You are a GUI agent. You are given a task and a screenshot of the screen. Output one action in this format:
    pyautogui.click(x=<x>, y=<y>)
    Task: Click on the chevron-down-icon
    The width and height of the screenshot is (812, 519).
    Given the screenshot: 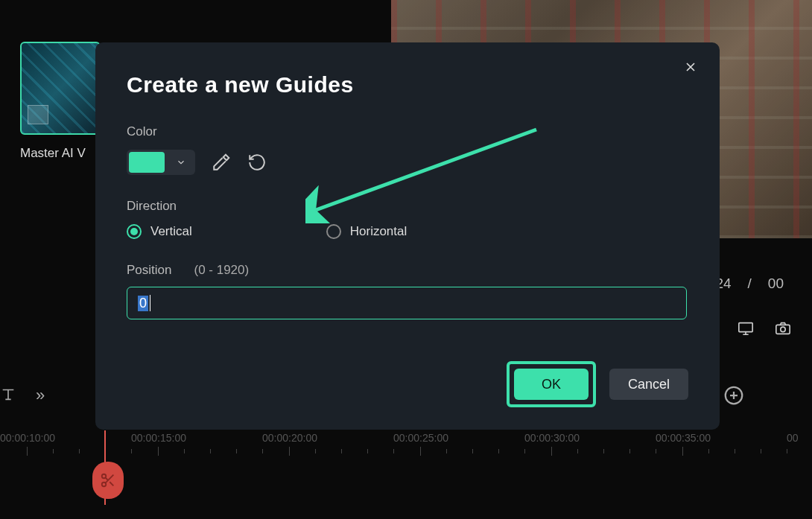 What is the action you would take?
    pyautogui.click(x=181, y=162)
    